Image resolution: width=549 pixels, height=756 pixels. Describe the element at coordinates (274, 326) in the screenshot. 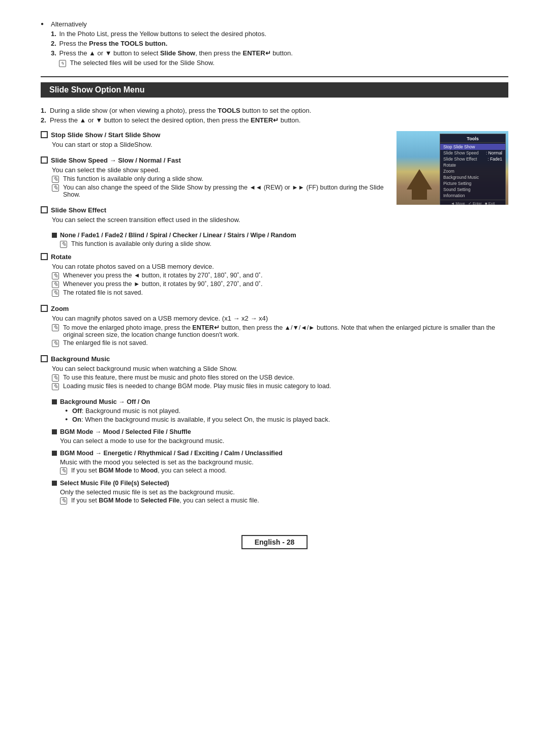

I see `subsection-zoom: Zoom You can magnify photos saved on a U…` at that location.